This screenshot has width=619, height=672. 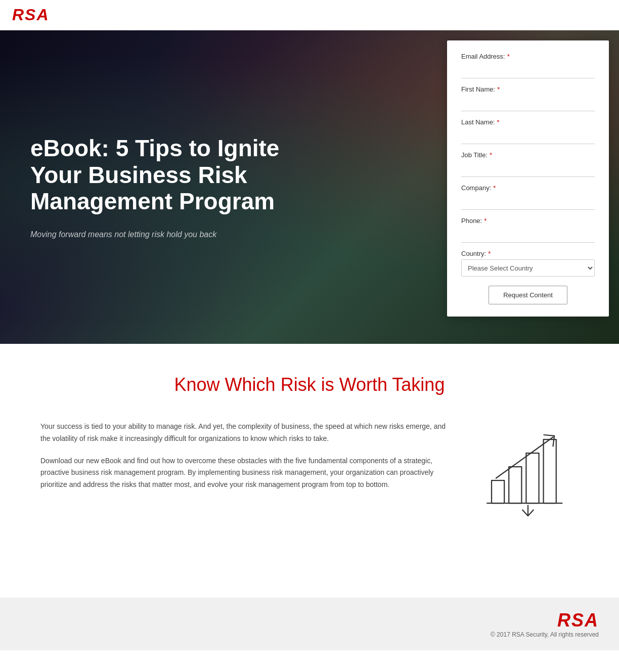 I want to click on phone-required: *, so click(x=485, y=220).